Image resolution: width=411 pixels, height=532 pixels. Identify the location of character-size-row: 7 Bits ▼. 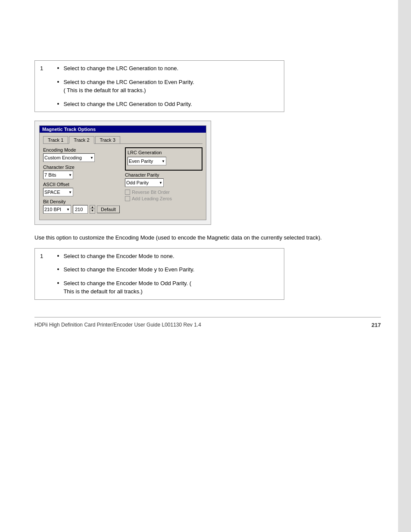
(82, 175).